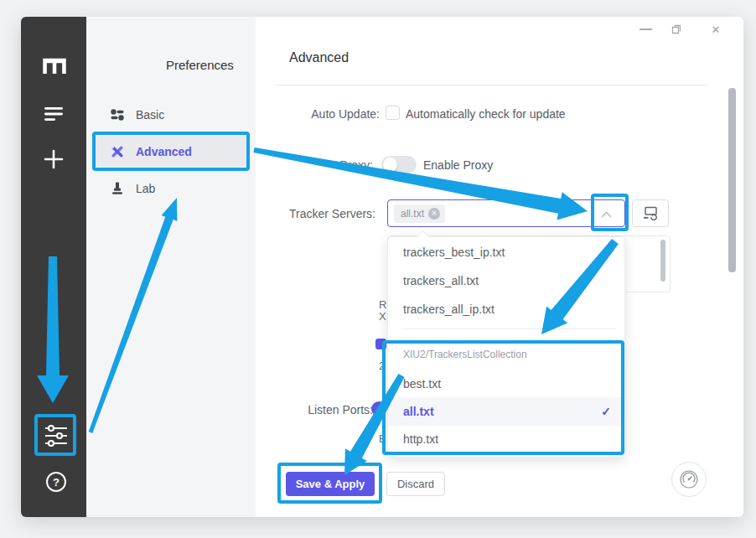 This screenshot has height=538, width=756. What do you see at coordinates (606, 411) in the screenshot?
I see `check-icon: ✓` at bounding box center [606, 411].